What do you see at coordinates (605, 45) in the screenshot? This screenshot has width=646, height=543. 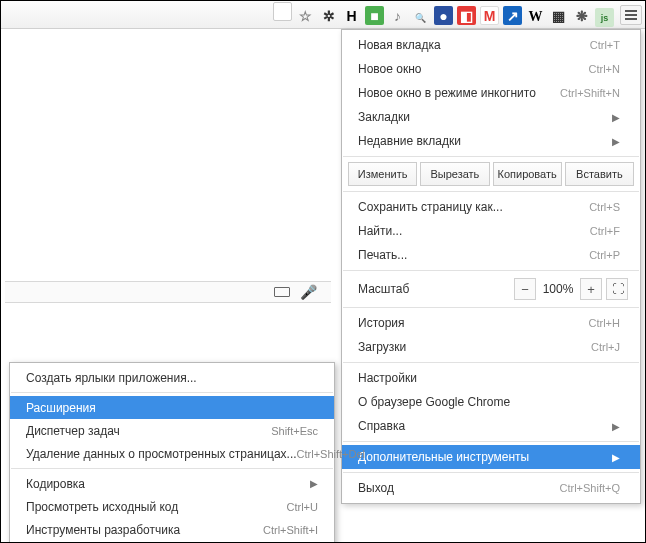 I see `shortcut-text: Ctrl+T` at bounding box center [605, 45].